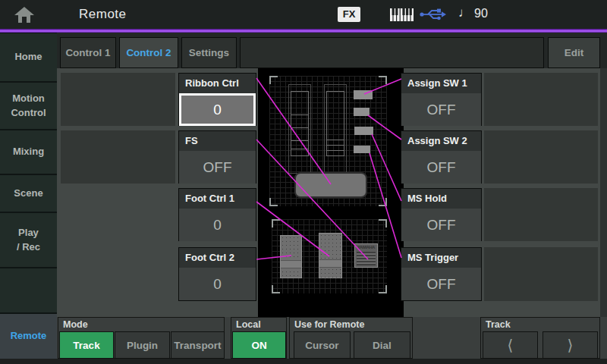 This screenshot has height=364, width=607. Describe the element at coordinates (442, 199) in the screenshot. I see `param-label: MS Hold` at that location.